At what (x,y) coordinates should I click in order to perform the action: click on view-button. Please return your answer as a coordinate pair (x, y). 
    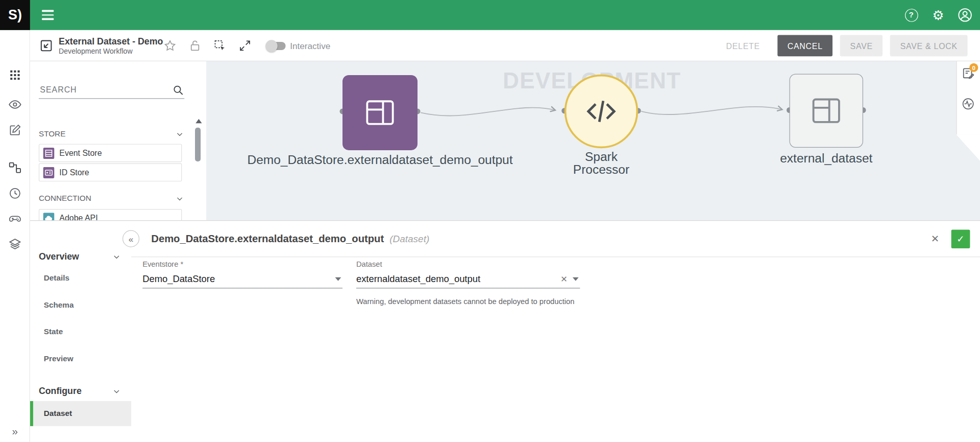
    Looking at the image, I should click on (15, 104).